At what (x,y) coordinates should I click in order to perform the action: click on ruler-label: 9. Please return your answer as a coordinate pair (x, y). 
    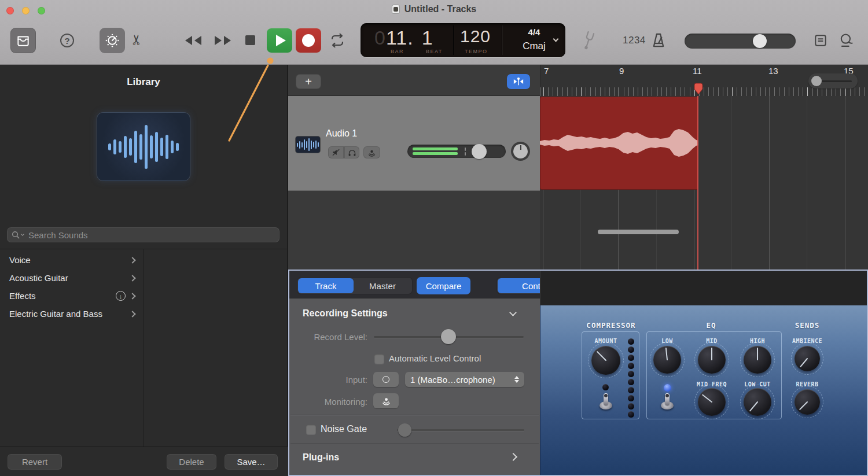
    Looking at the image, I should click on (621, 71).